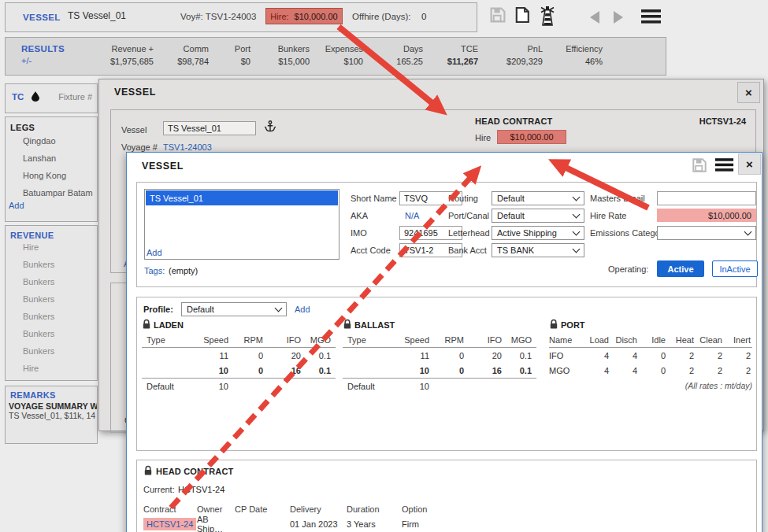 This screenshot has width=768, height=532. What do you see at coordinates (242, 198) in the screenshot?
I see `vessel-list-item-selected: TS Vessel_01` at bounding box center [242, 198].